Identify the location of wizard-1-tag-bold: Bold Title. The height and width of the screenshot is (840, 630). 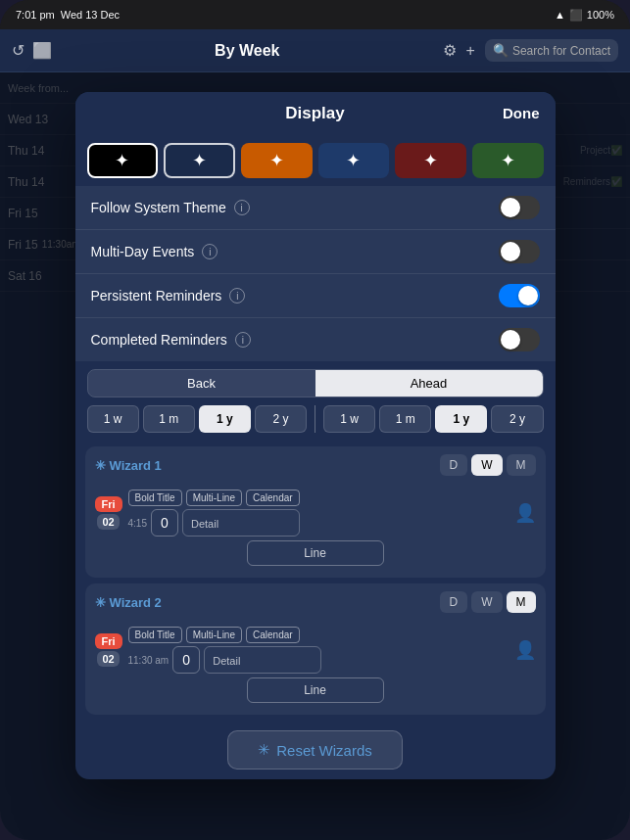
(155, 497).